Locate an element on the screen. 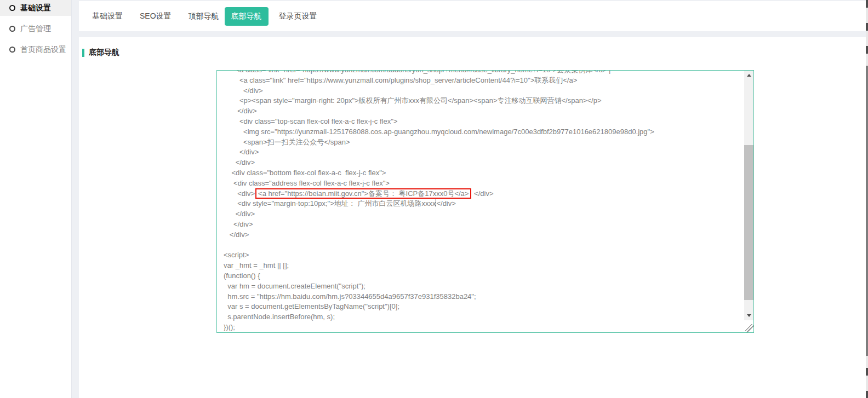 The height and width of the screenshot is (398, 868). textarea-resize-grip is located at coordinates (750, 328).